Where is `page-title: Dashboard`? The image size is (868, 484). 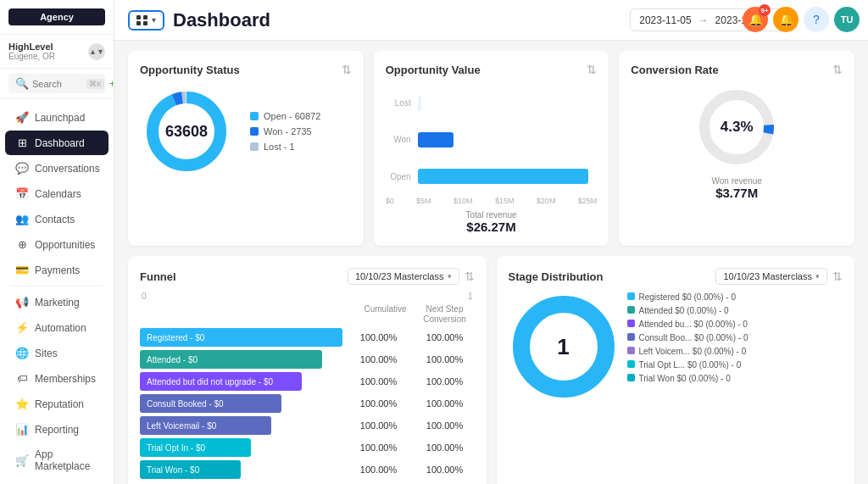
page-title: Dashboard is located at coordinates (222, 20).